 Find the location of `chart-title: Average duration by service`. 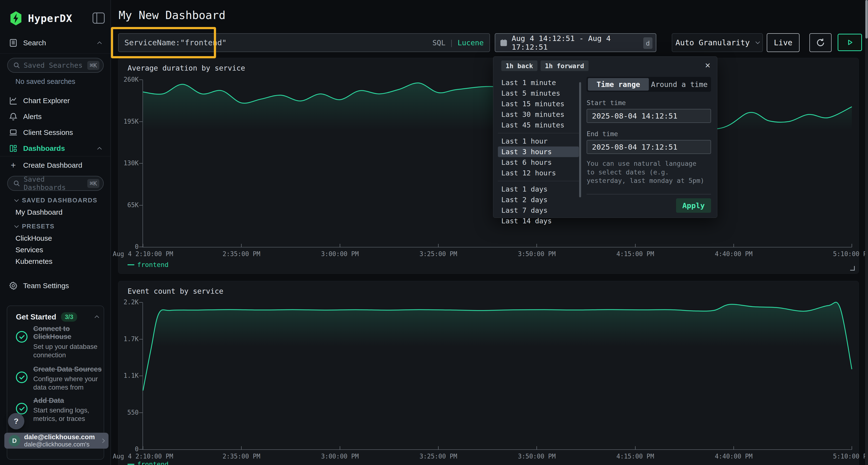

chart-title: Average duration by service is located at coordinates (187, 68).